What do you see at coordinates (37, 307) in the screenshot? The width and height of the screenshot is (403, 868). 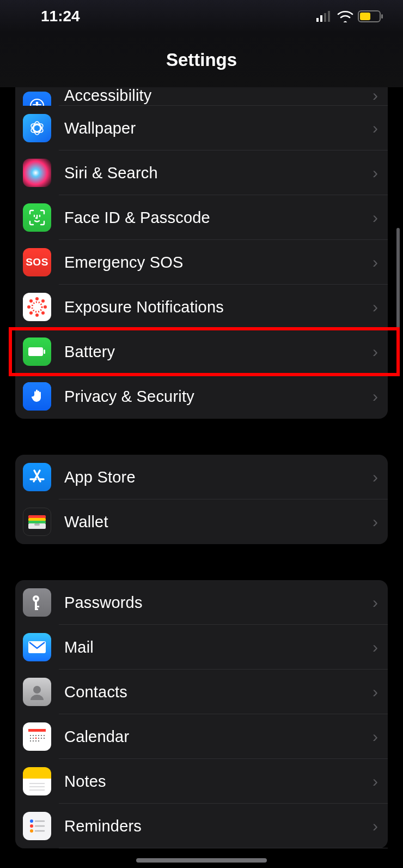 I see `exposure-icon` at bounding box center [37, 307].